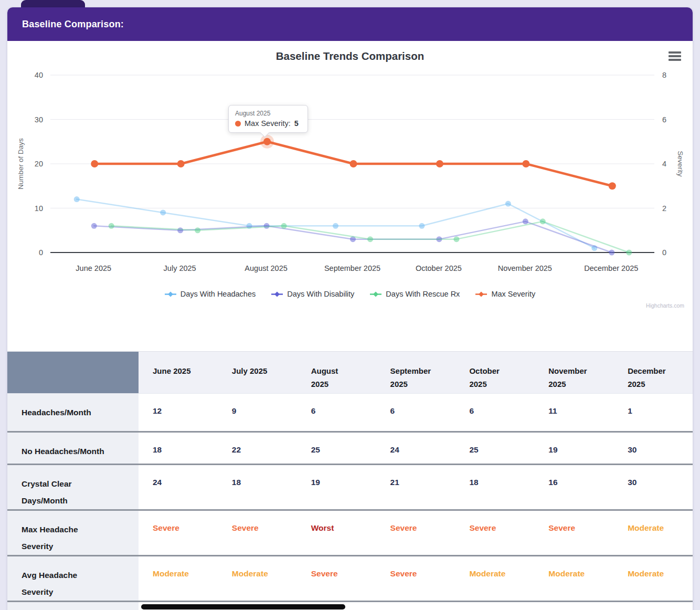 The height and width of the screenshot is (610, 700). Describe the element at coordinates (675, 56) in the screenshot. I see `chart-context-menu-button` at that location.